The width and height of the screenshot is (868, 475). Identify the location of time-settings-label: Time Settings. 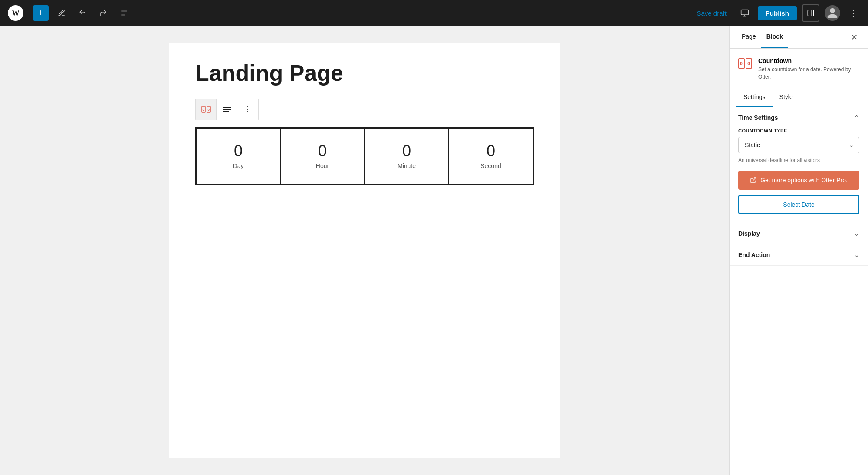
(758, 118).